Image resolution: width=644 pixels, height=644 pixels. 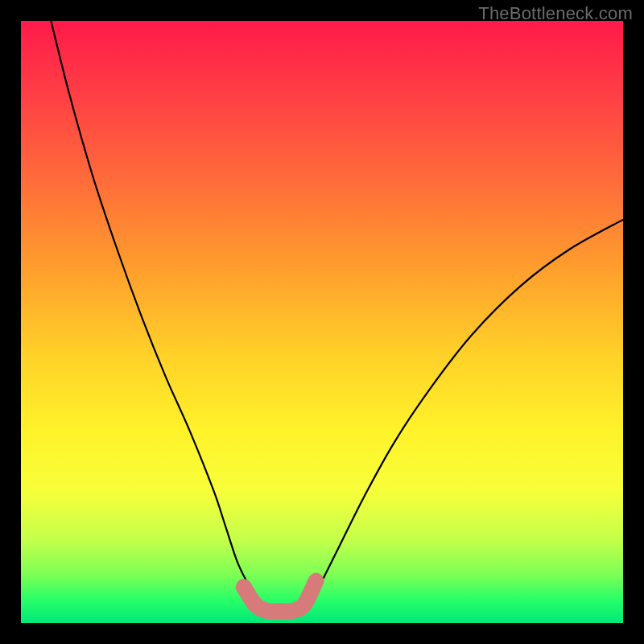 I want to click on bottom-band-stroke, so click(x=280, y=597).